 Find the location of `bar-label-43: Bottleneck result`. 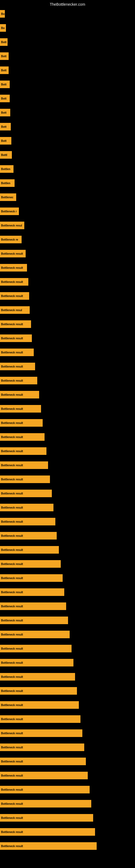

bar-label-43: Bottleneck result is located at coordinates (12, 621).